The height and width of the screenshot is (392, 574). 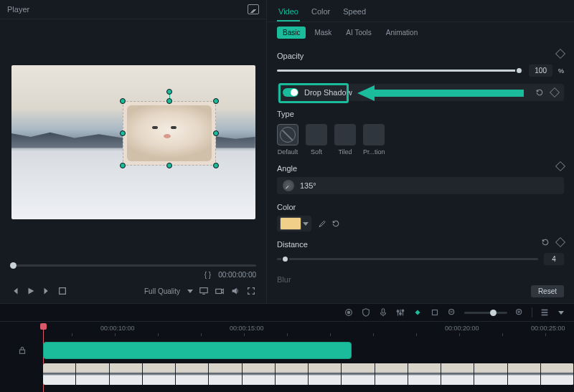 I want to click on distance-value: 4, so click(x=554, y=259).